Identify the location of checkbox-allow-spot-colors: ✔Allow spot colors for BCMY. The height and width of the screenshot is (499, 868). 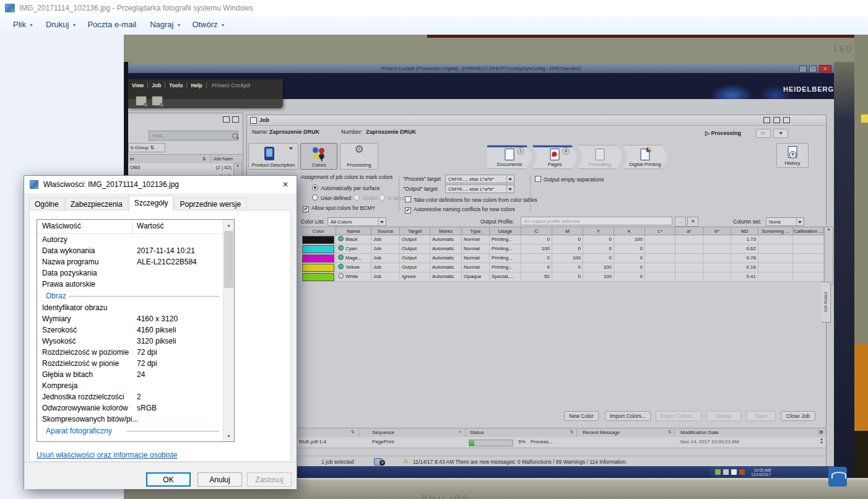
(339, 209).